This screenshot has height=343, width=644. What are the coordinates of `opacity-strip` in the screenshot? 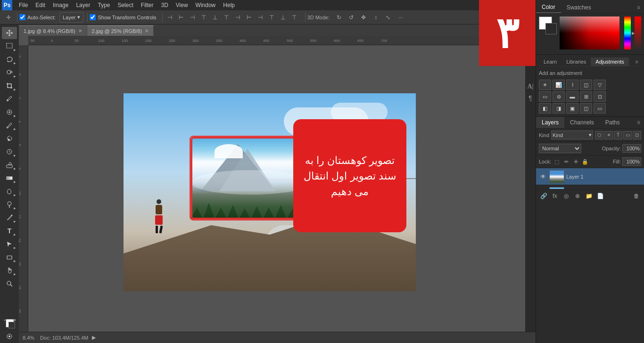 It's located at (638, 33).